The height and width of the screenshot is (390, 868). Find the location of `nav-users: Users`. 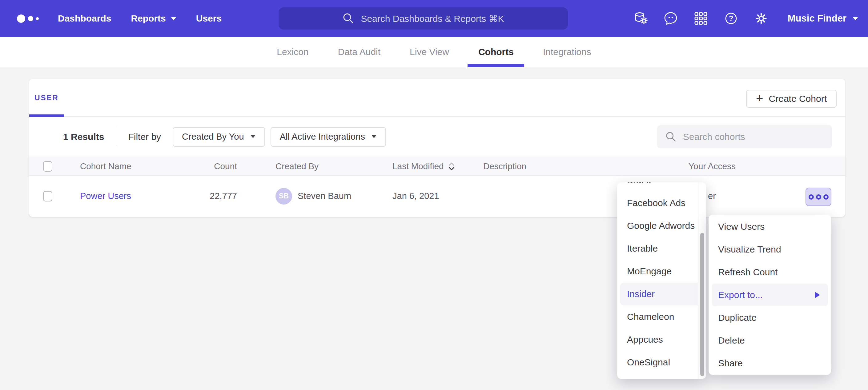

nav-users: Users is located at coordinates (209, 18).